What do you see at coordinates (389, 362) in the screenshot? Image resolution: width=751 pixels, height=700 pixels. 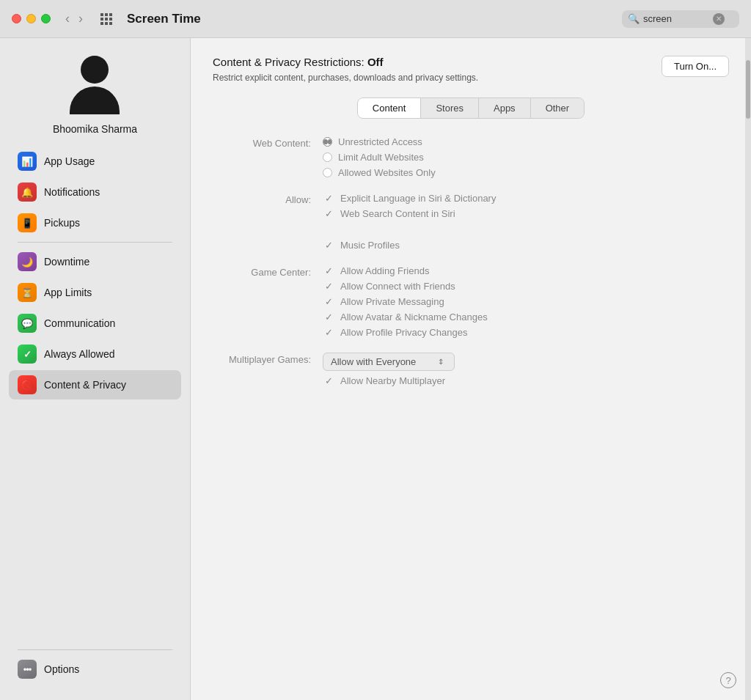 I see `multiplayer-dropdown: Allow with Everyone ⇕` at bounding box center [389, 362].